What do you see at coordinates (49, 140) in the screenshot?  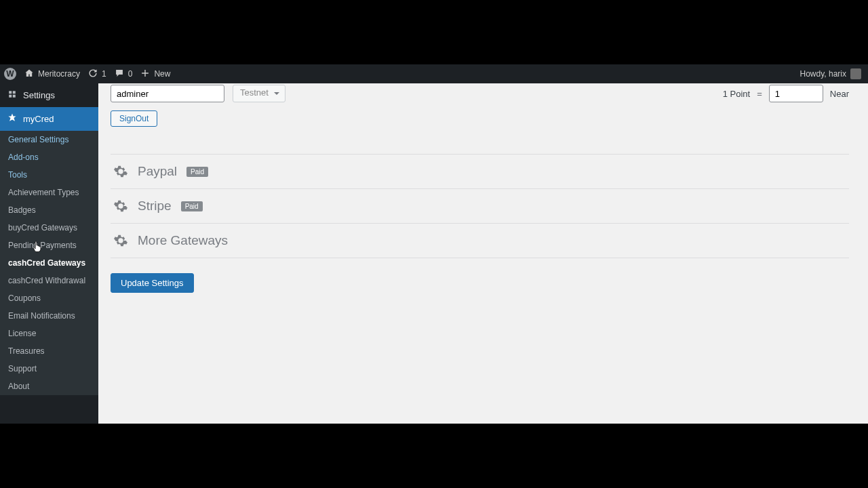 I see `sidebar-subitem: General Settings` at bounding box center [49, 140].